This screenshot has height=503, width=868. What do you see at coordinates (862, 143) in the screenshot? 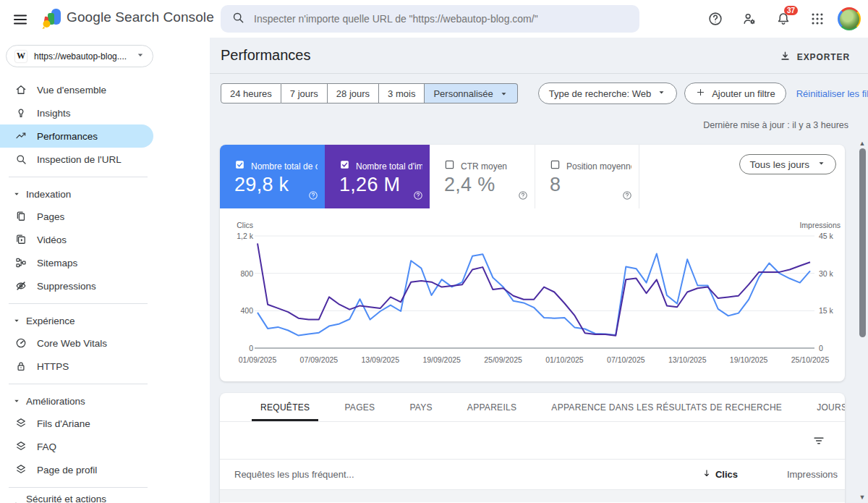
I see `scroll-up-icon: ▲` at bounding box center [862, 143].